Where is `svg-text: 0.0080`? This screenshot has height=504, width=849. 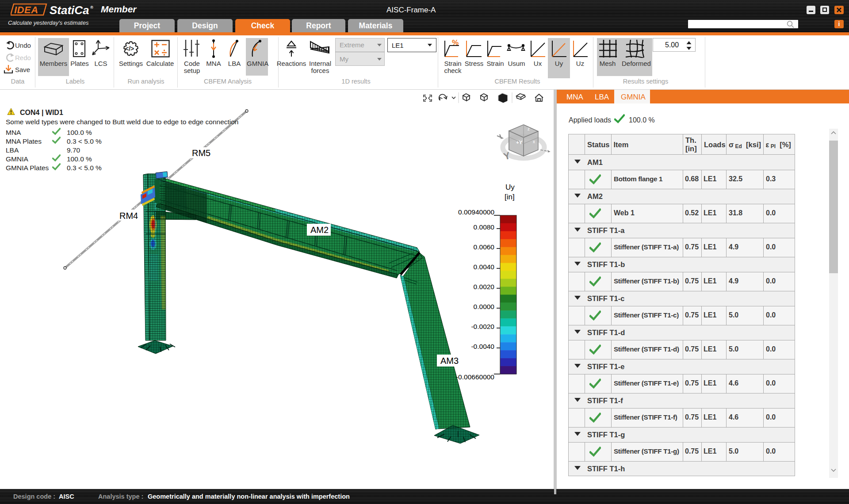
svg-text: 0.0080 is located at coordinates (484, 227).